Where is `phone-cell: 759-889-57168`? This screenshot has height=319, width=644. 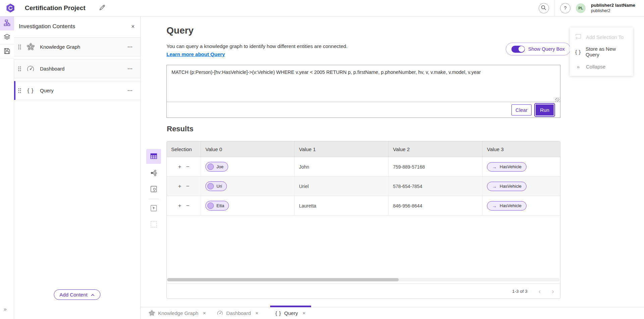 phone-cell: 759-889-57168 is located at coordinates (436, 167).